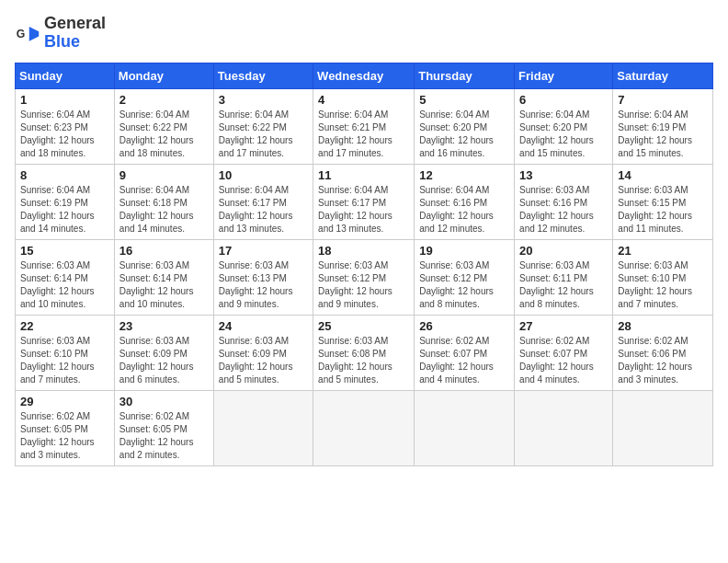 Image resolution: width=728 pixels, height=563 pixels. Describe the element at coordinates (364, 352) in the screenshot. I see `calendar-cell: 25Sunrise: 6:03 AM Sunset: 6:08 PM Dayli…` at that location.